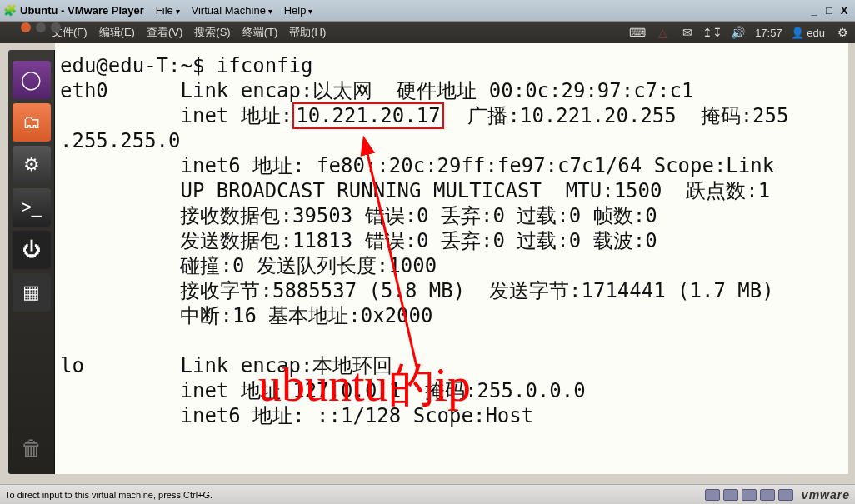  I want to click on ubuntu-menu-terminal: 终端(T), so click(260, 32).